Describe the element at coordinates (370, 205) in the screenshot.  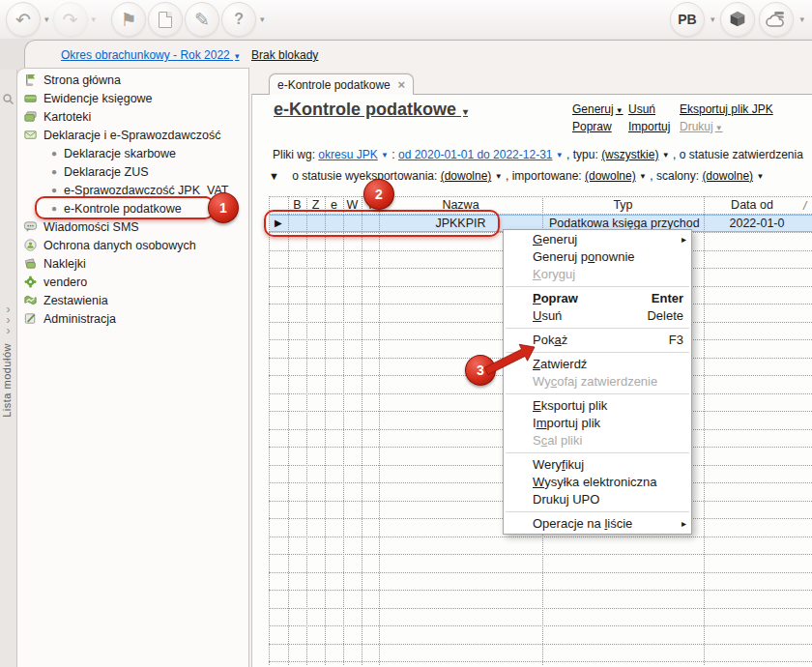
I see `column-header-i: I` at that location.